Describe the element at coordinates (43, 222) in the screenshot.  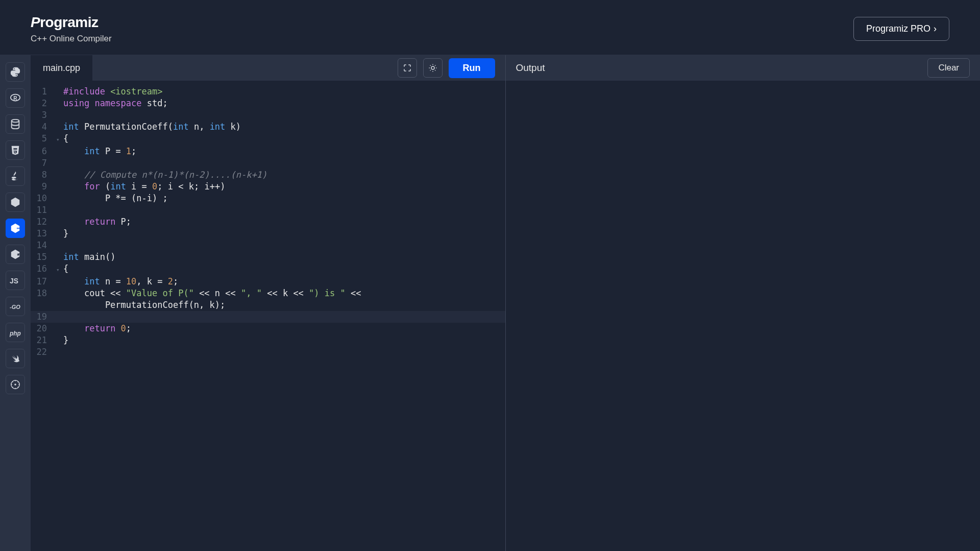
I see `line-number: 12` at that location.